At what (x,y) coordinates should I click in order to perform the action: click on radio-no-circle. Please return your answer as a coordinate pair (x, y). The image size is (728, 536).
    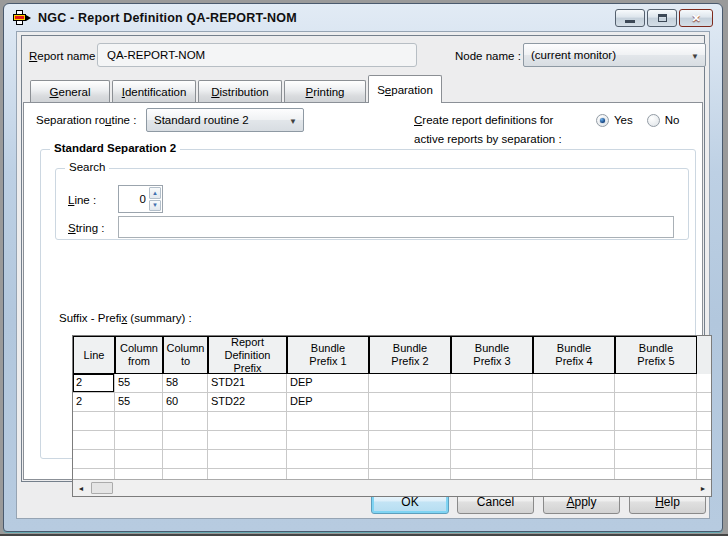
    Looking at the image, I should click on (654, 120).